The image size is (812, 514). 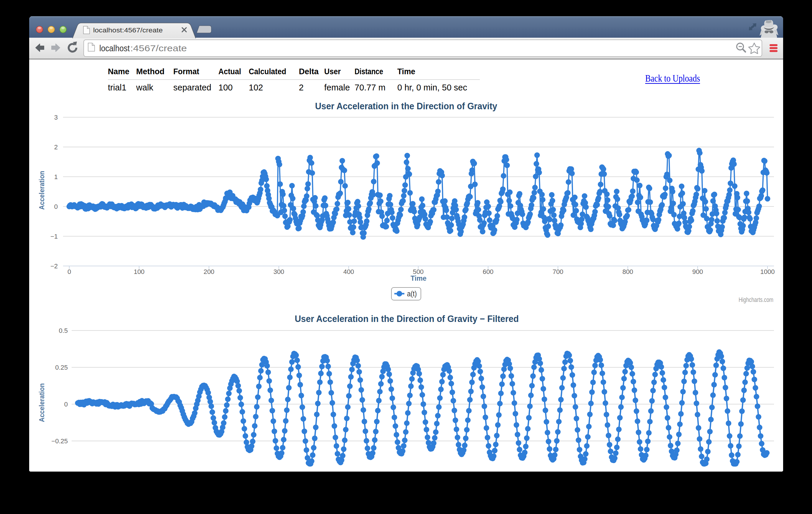 I want to click on svg-text: 0.5, so click(x=63, y=331).